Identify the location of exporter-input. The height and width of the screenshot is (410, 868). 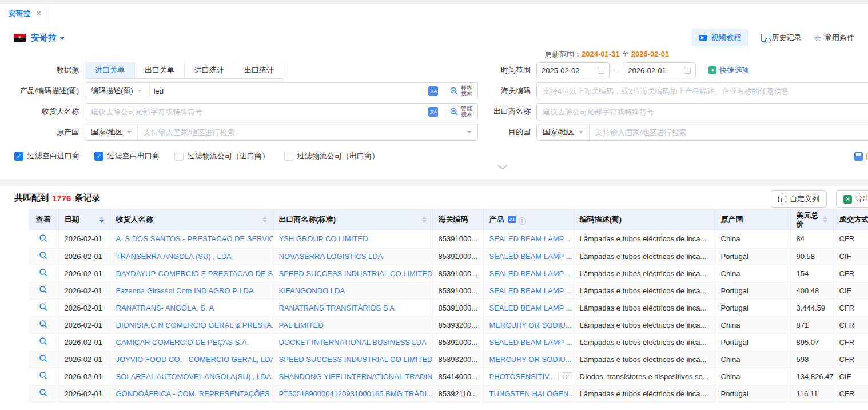
(702, 112).